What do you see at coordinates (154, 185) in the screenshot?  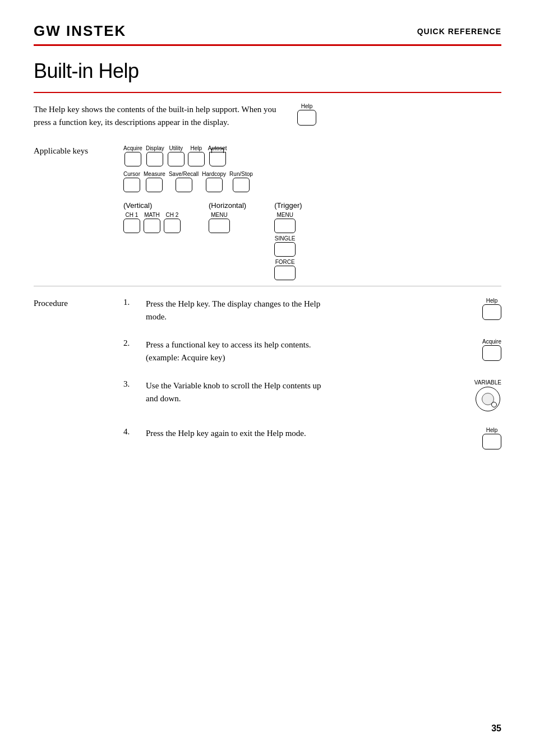 I see `measure-cap` at bounding box center [154, 185].